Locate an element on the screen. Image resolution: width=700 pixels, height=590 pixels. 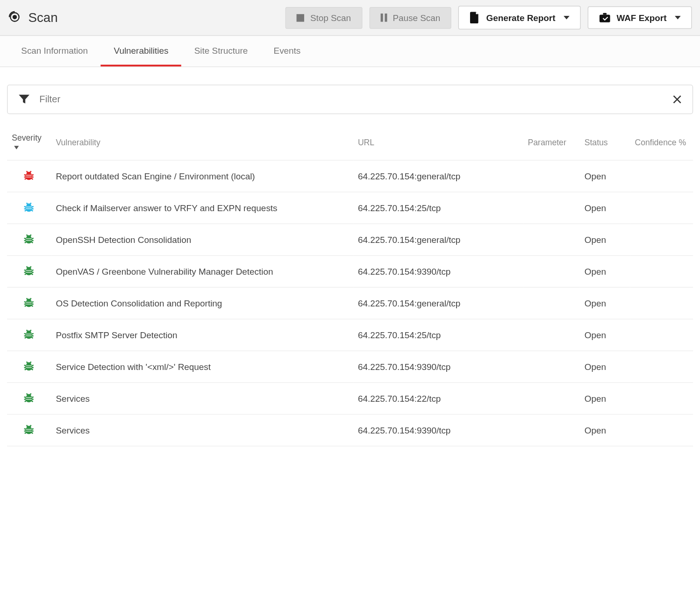
chevron-down-icon is located at coordinates (566, 18).